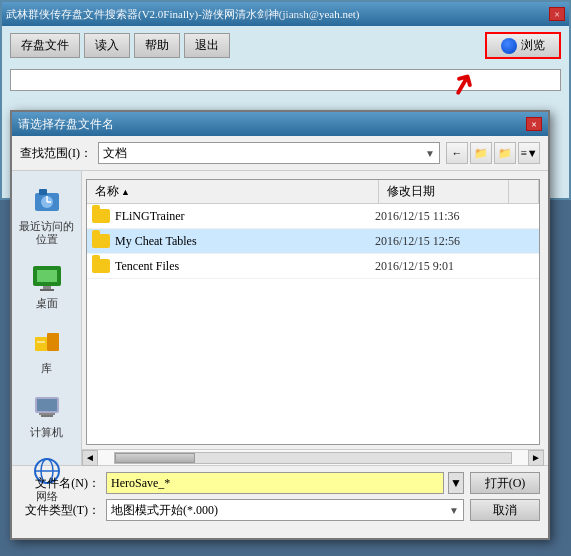 Image resolution: width=571 pixels, height=556 pixels. Describe the element at coordinates (47, 407) in the screenshot. I see `computer-icon` at that location.